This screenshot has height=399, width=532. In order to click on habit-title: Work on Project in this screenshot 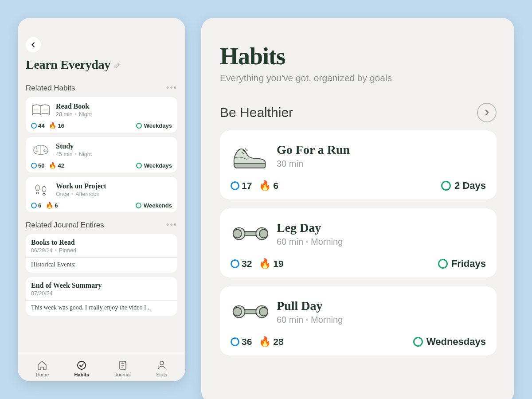, I will do `click(81, 186)`.